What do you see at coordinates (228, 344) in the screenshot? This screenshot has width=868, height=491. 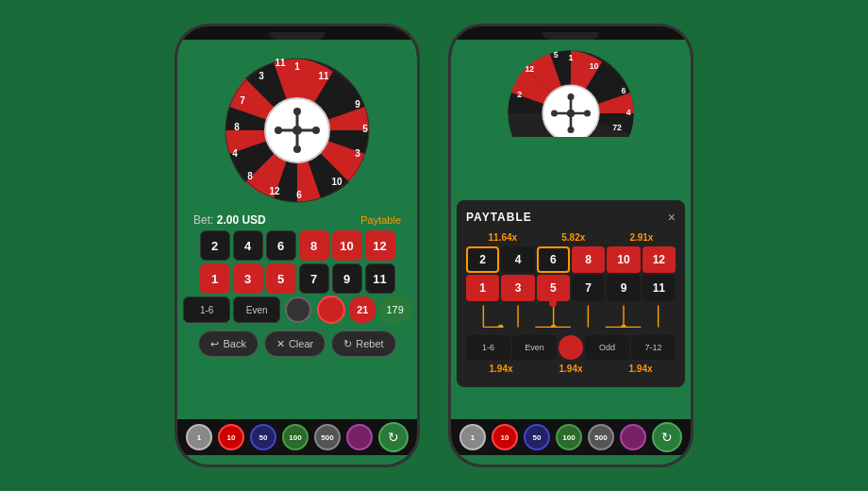 I see `back-button: ↩ Back` at bounding box center [228, 344].